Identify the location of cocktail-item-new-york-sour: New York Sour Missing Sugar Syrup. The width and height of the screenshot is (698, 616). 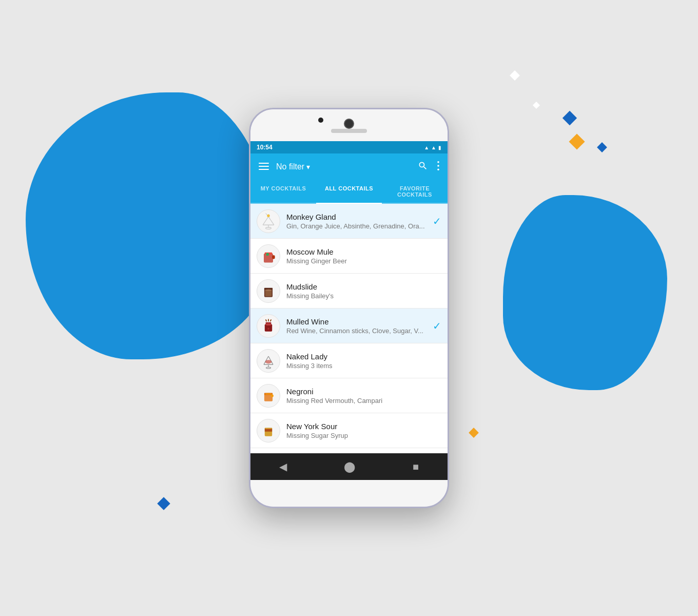
(349, 431).